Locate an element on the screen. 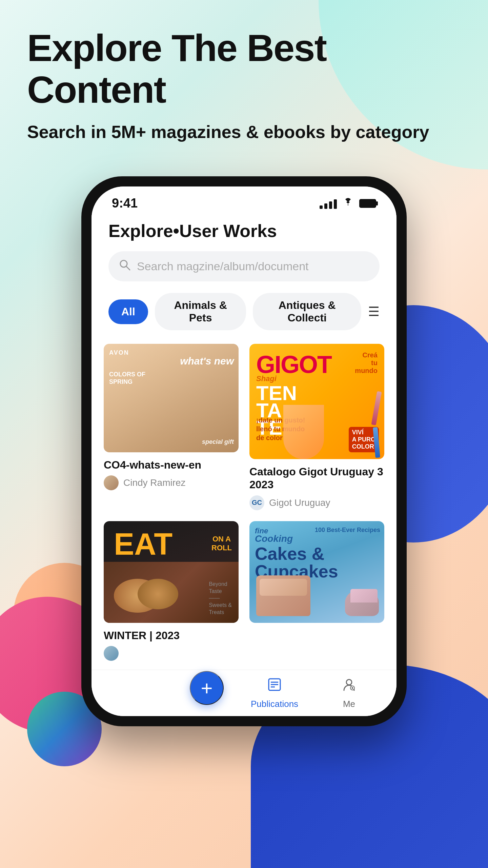 The image size is (488, 868). author-avatar-eat is located at coordinates (111, 653).